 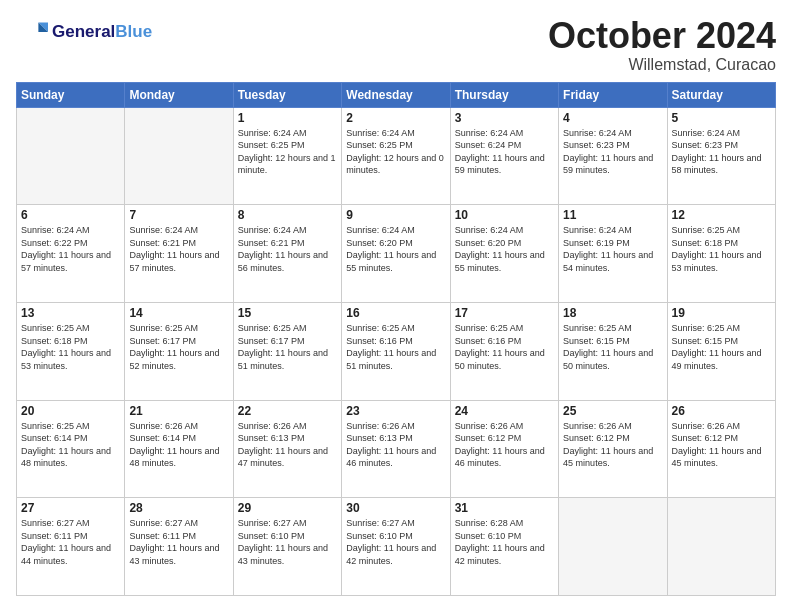 I want to click on logo-blue-text: Blue, so click(x=134, y=32).